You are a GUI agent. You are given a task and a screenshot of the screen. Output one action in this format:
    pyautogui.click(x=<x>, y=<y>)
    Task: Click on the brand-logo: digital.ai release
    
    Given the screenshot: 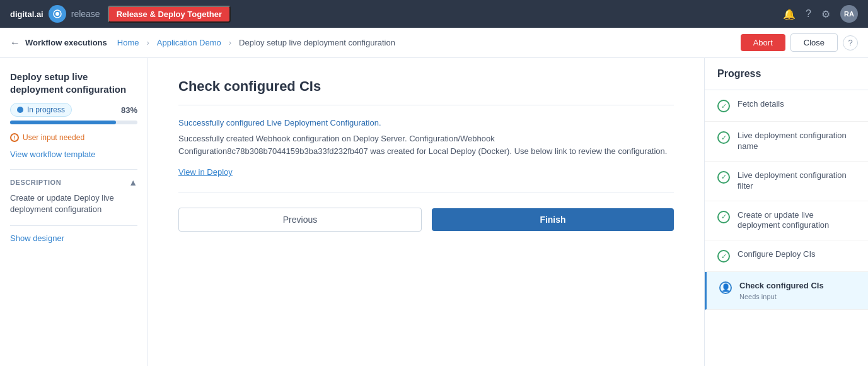 What is the action you would take?
    pyautogui.click(x=55, y=14)
    